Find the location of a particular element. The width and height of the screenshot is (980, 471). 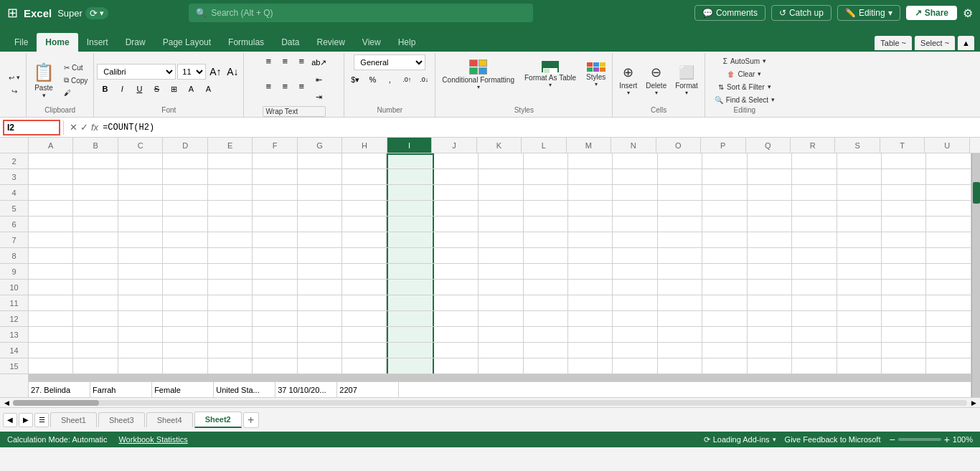

bottom-cell-a: 27. Belinda is located at coordinates (60, 390).